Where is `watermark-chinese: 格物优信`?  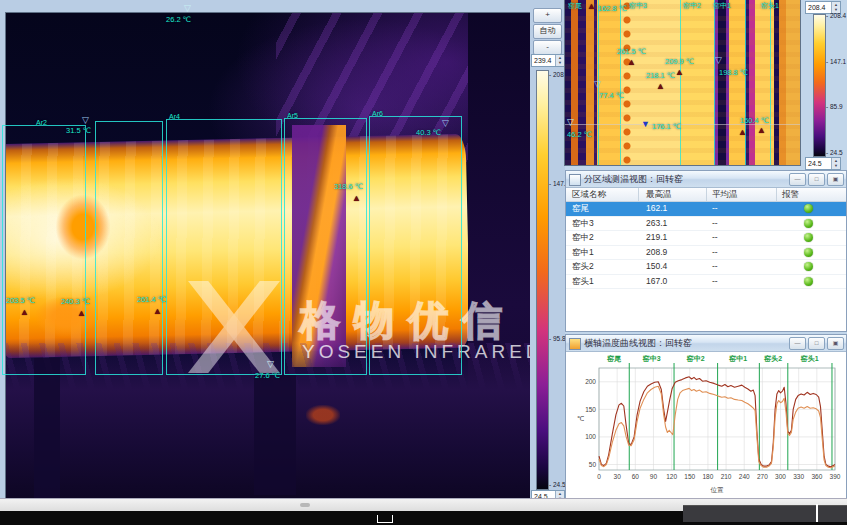 watermark-chinese: 格物优信 is located at coordinates (408, 320).